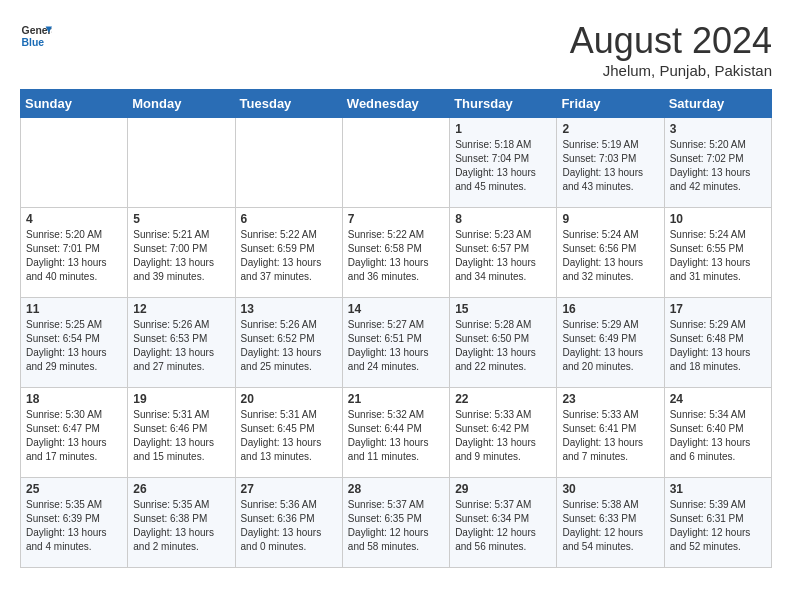 This screenshot has width=792, height=612. I want to click on day-info: Sunrise: 5:26 AMSunset: 6:52 PMDaylight:…, so click(289, 346).